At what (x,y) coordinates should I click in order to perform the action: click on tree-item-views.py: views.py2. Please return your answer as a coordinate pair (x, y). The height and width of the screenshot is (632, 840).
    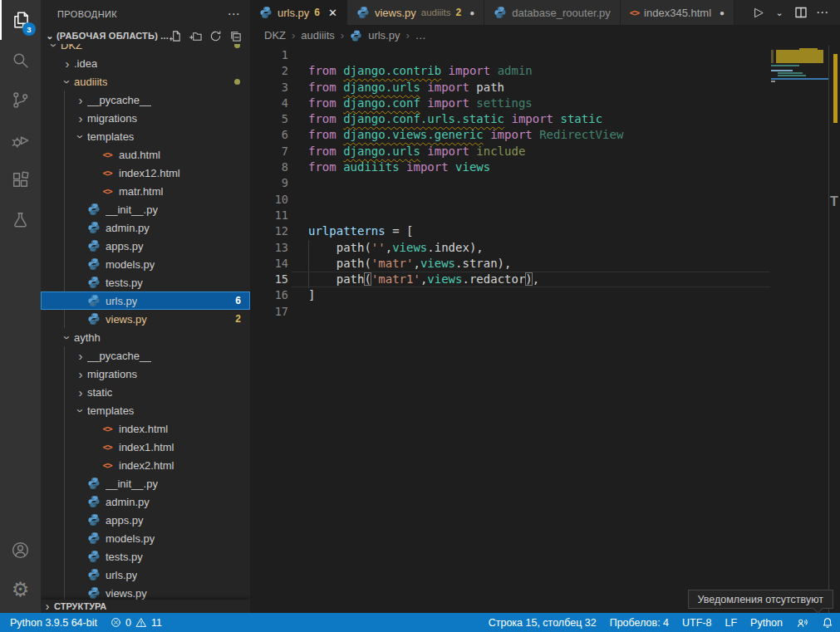
    Looking at the image, I should click on (145, 319).